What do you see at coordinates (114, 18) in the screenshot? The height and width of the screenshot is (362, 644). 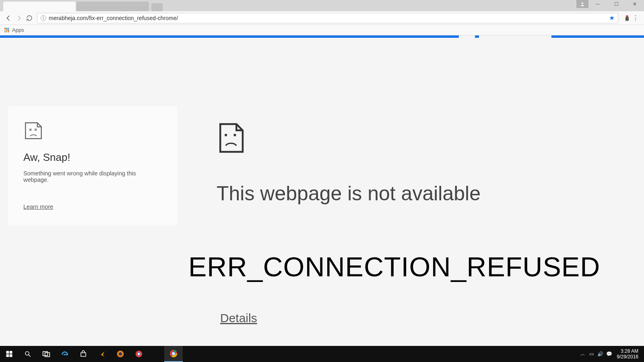 I see `url-text: merabheja.com/fix-err_connection_refused…` at bounding box center [114, 18].